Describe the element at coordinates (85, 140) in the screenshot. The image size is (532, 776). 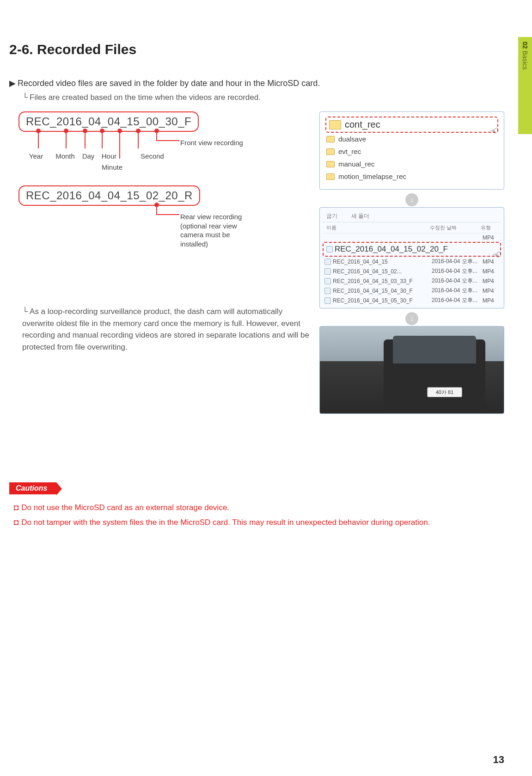
I see `connector-day` at that location.